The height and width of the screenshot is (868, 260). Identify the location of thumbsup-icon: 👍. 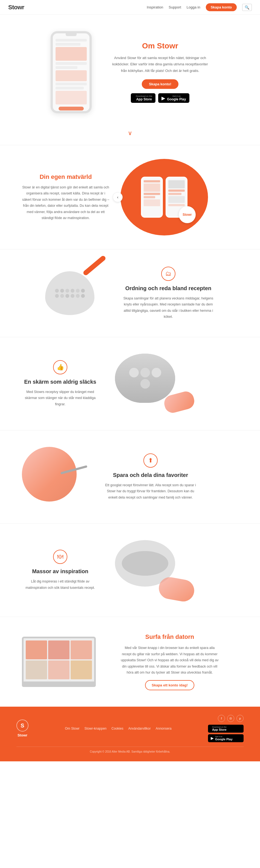
(60, 367).